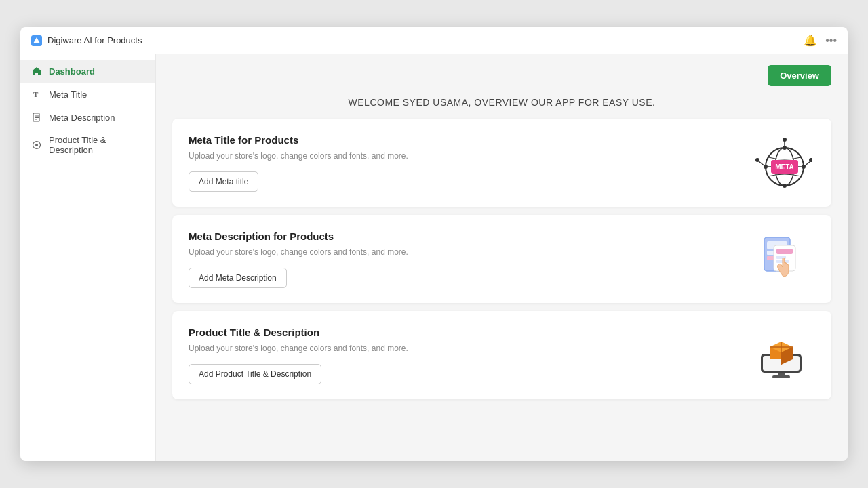 The height and width of the screenshot is (488, 868). Describe the element at coordinates (88, 71) in the screenshot. I see `sidebar-item-dashboard: Dashboard` at that location.